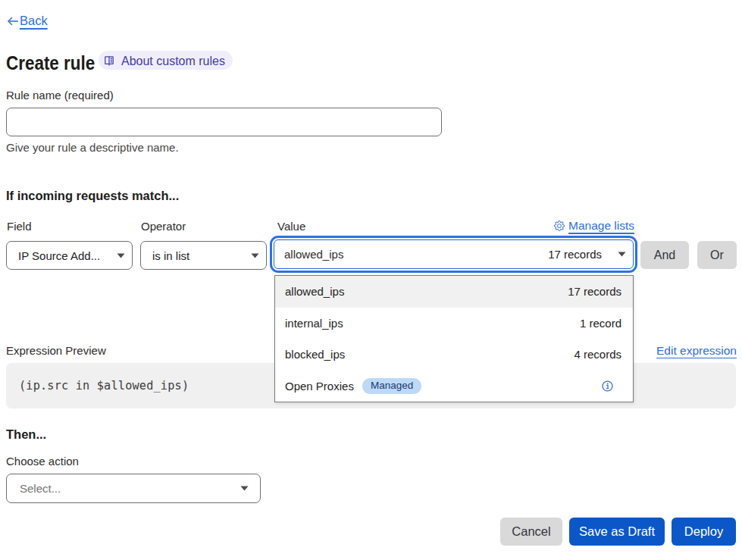 The height and width of the screenshot is (560, 742). Describe the element at coordinates (454, 386) in the screenshot. I see `list-option-open-proxies: Open Proxies Managed` at that location.